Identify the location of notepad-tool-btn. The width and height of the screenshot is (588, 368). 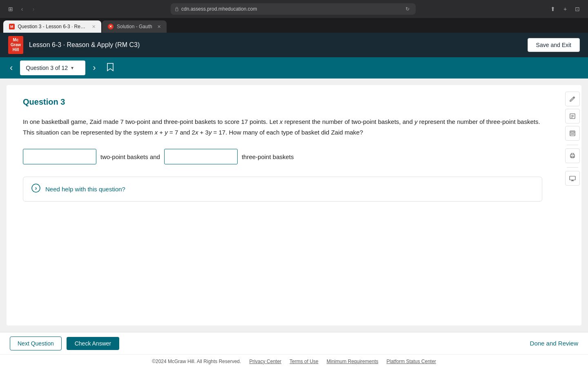
(572, 116).